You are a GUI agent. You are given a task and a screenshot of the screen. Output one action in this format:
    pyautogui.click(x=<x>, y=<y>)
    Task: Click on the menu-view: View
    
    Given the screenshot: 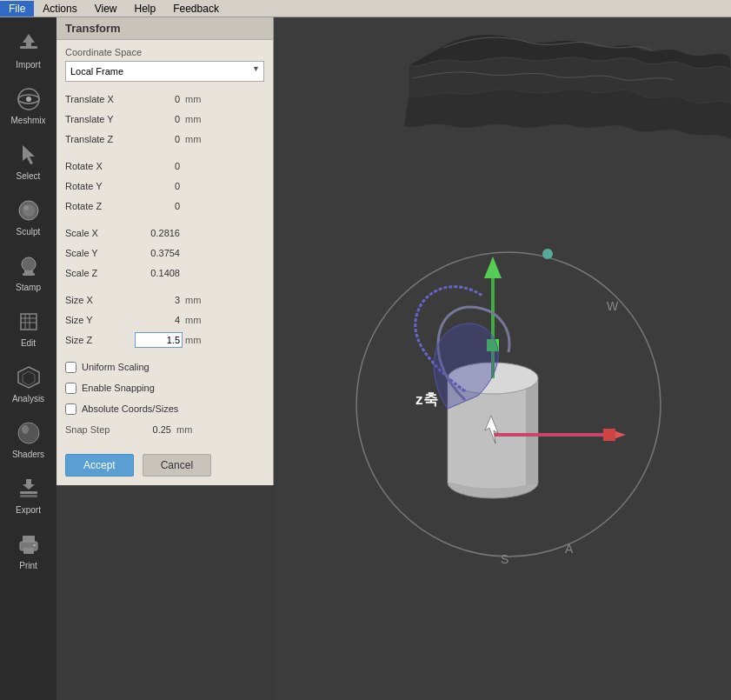 What is the action you would take?
    pyautogui.click(x=106, y=9)
    